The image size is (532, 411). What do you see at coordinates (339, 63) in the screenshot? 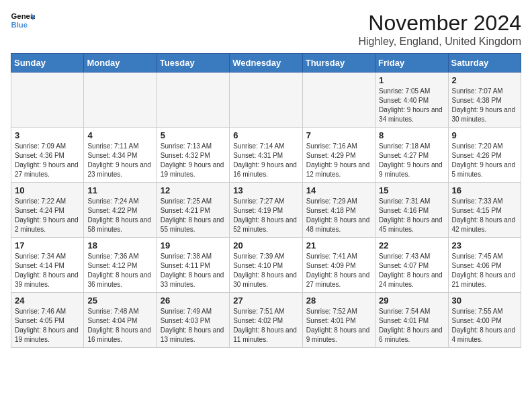
I see `day-header-thursday: Thursday` at bounding box center [339, 63].